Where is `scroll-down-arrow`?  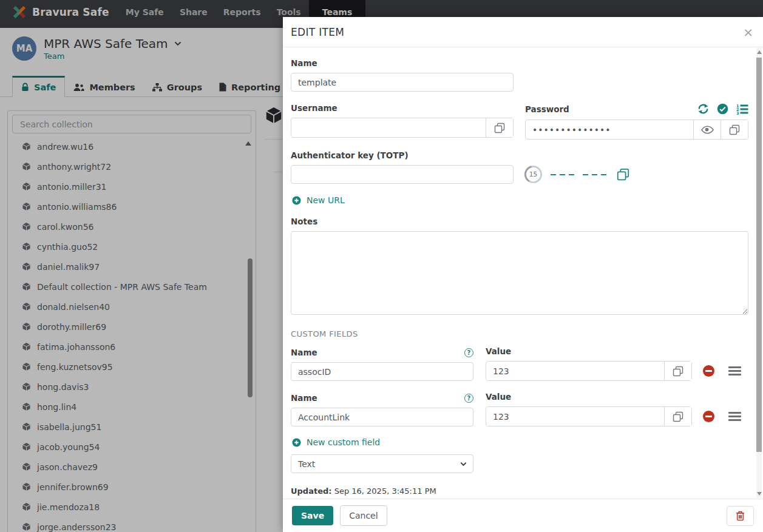
scroll-down-arrow is located at coordinates (759, 494).